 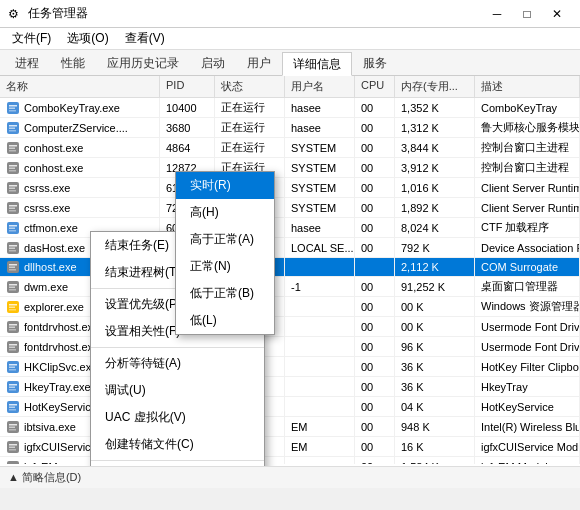 What do you see at coordinates (80, 86) in the screenshot?
I see `col-name: 名称` at bounding box center [80, 86].